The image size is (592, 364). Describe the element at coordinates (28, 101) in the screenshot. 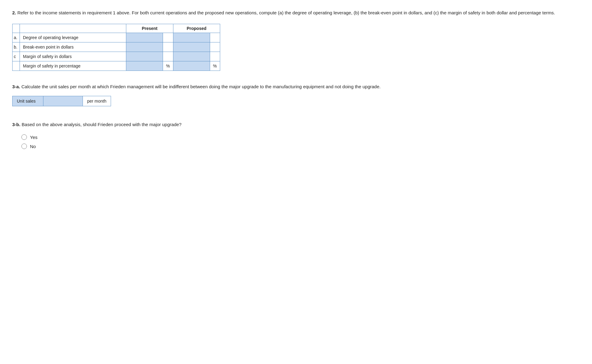

I see `unit-sales-label: Unit sales` at that location.